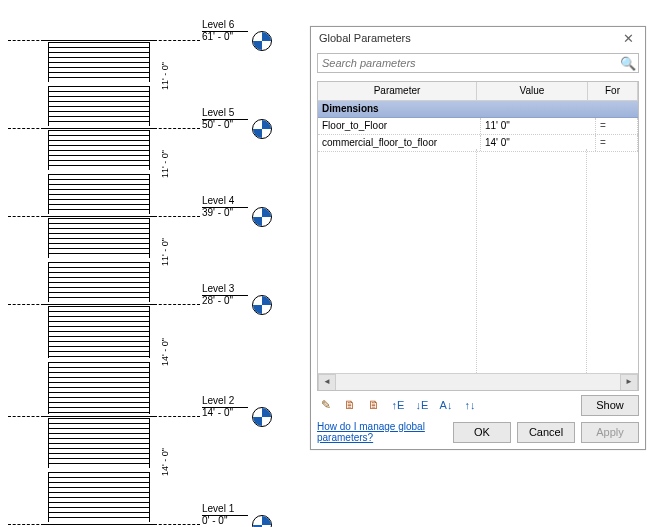 The width and height of the screenshot is (656, 527). I want to click on dialog-titlebar: Global Parameters ✕, so click(478, 38).